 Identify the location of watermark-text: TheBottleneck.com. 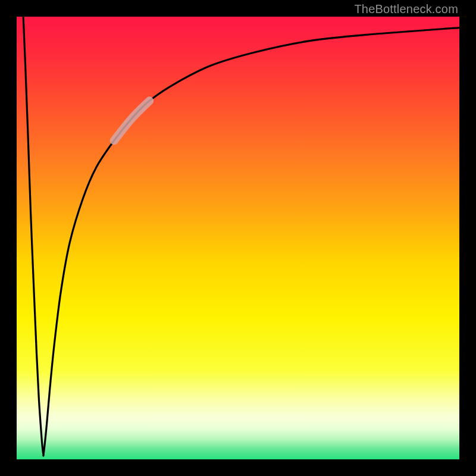
(406, 10).